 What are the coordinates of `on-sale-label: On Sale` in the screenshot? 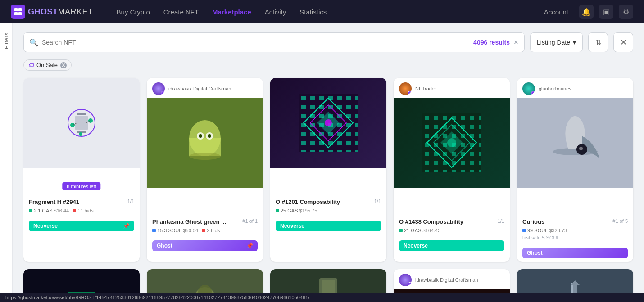 It's located at (47, 65).